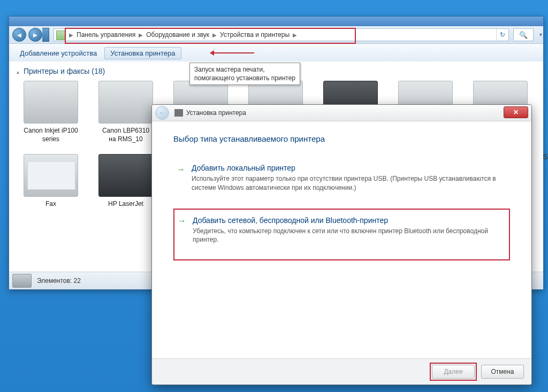 Image resolution: width=548 pixels, height=392 pixels. What do you see at coordinates (523, 35) in the screenshot?
I see `search-input: 🔍` at bounding box center [523, 35].